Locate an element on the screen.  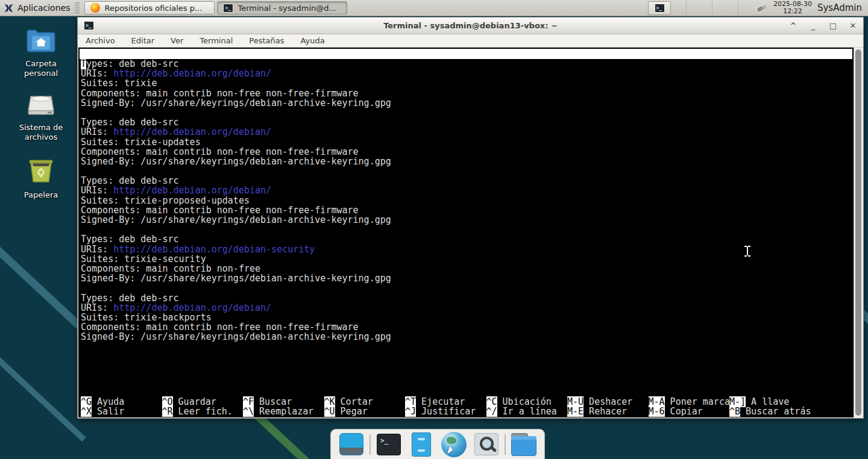
maximize-button: □ is located at coordinates (833, 25).